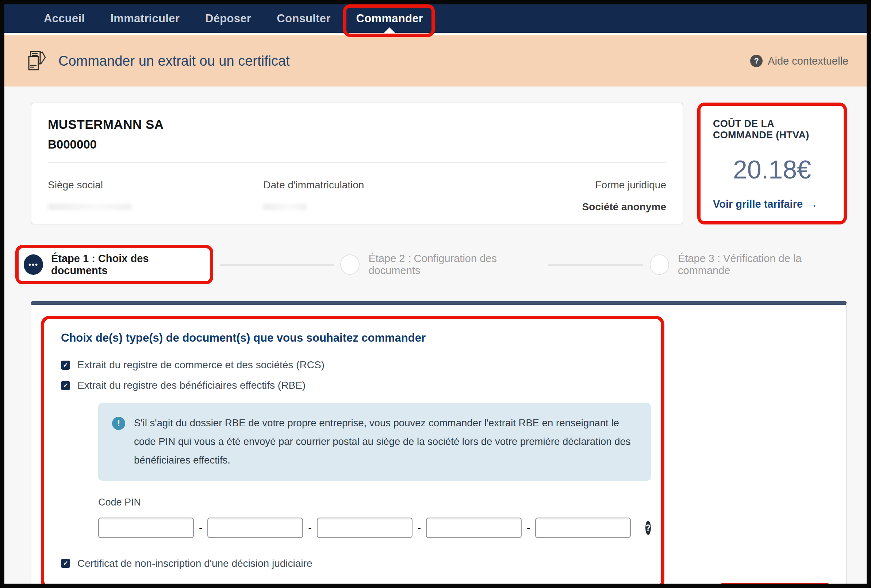 Image resolution: width=871 pixels, height=588 pixels. Describe the element at coordinates (371, 196) in the screenshot. I see `field-date-immatriculation: Date d'immatriculation` at that location.